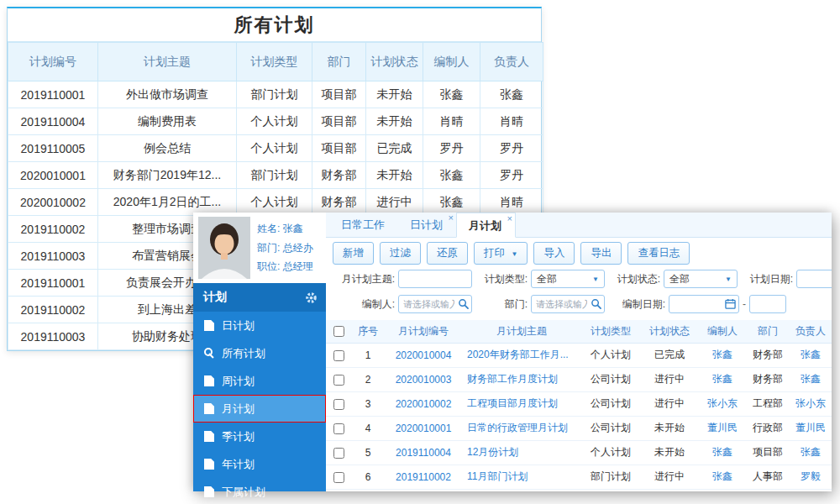 Image resolution: width=840 pixels, height=504 pixels. Describe the element at coordinates (339, 380) in the screenshot. I see `row-checkbox-cell` at that location.